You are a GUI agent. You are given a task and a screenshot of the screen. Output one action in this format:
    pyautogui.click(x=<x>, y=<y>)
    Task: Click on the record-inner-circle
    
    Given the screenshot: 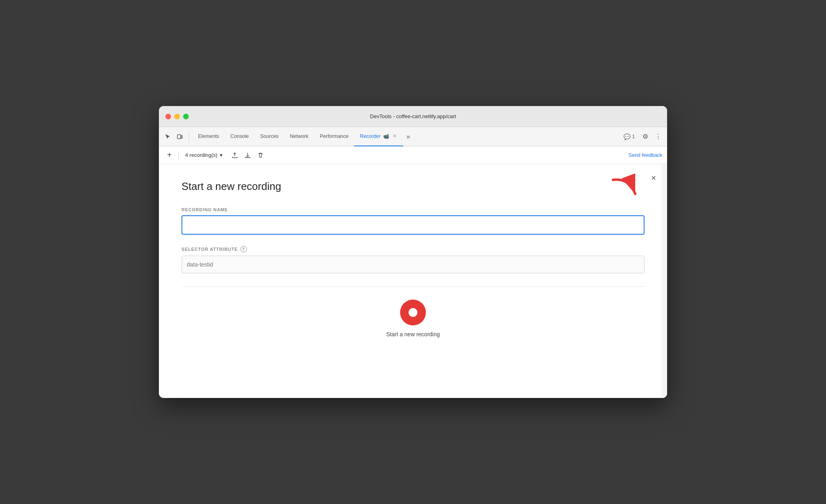 What is the action you would take?
    pyautogui.click(x=413, y=312)
    